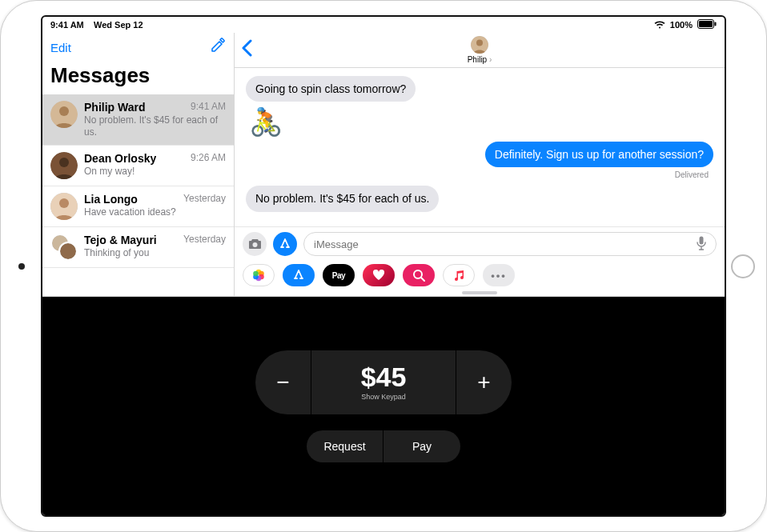 The width and height of the screenshot is (767, 532). What do you see at coordinates (155, 253) in the screenshot?
I see `conversation-preview: Thinking of you` at bounding box center [155, 253].